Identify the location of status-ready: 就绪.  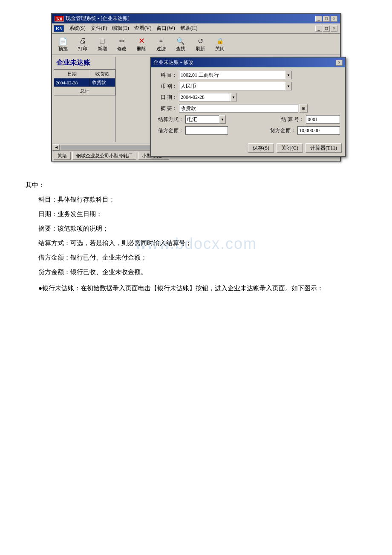
(62, 156).